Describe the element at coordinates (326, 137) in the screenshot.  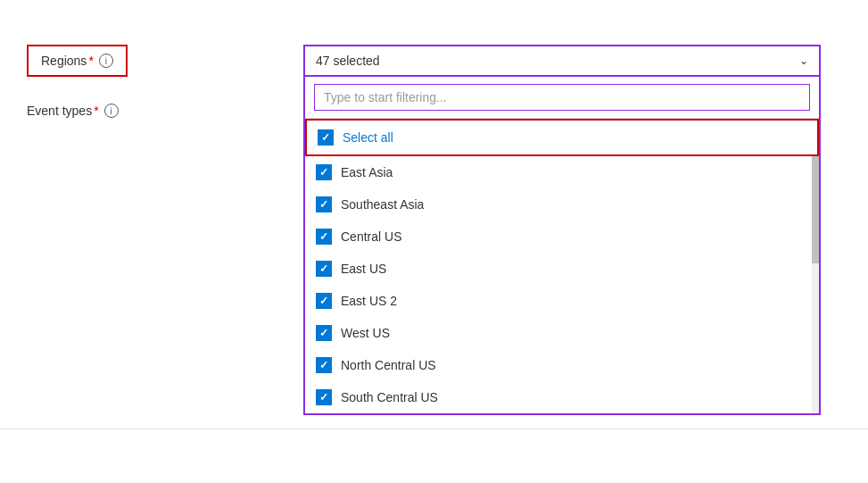
I see `select-all-checkbox` at that location.